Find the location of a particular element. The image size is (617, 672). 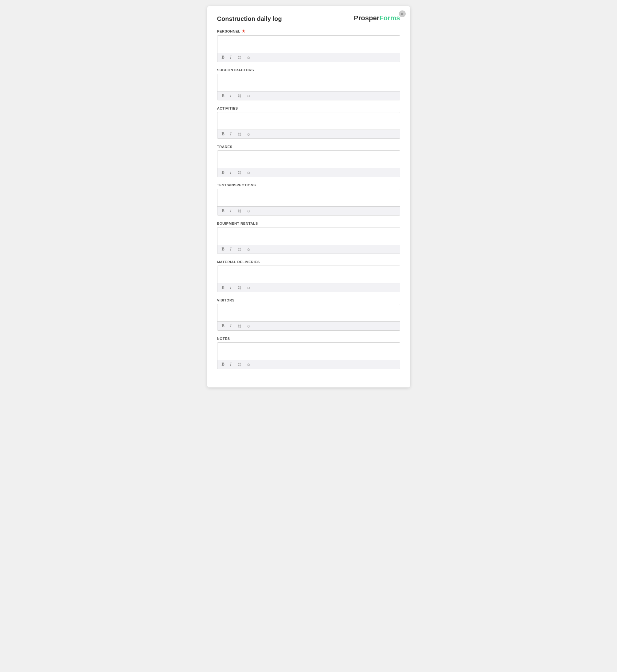

field-section-personnel: PERSONNEL★BI⛓☺ is located at coordinates (308, 45).